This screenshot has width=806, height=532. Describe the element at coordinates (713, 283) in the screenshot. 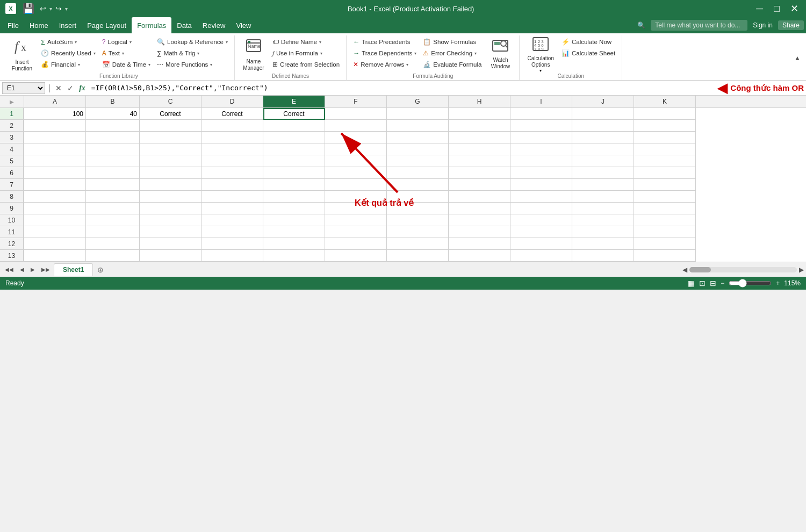

I see `page-break-view-icon: ⊟` at that location.